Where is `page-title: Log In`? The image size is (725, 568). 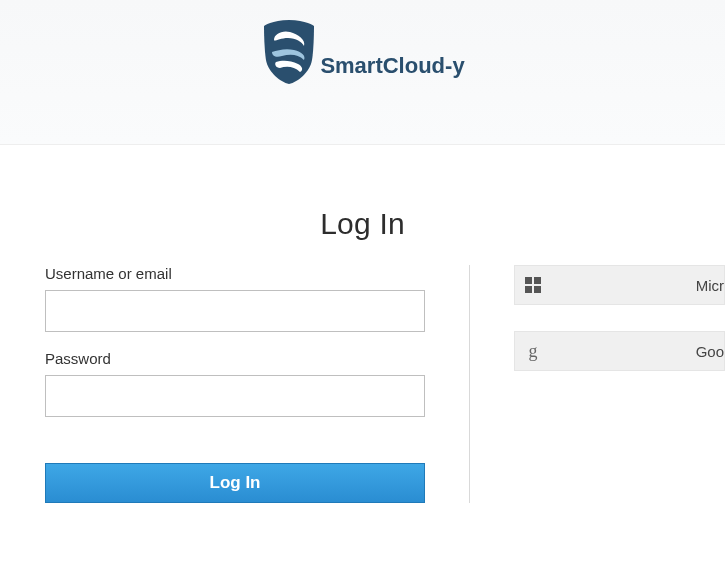
page-title: Log In is located at coordinates (362, 224).